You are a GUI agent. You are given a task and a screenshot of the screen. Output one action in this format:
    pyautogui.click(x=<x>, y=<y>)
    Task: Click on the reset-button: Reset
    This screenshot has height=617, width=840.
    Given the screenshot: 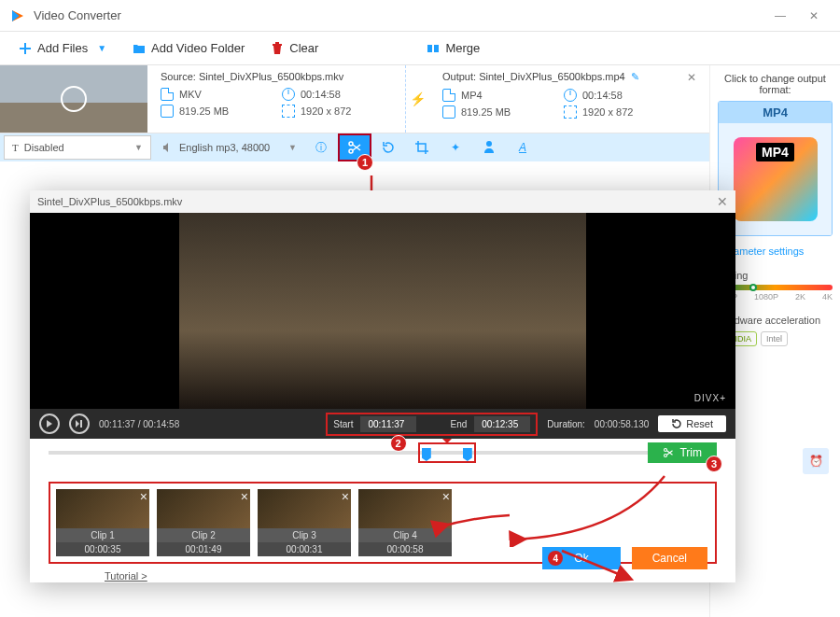 What is the action you would take?
    pyautogui.click(x=693, y=424)
    